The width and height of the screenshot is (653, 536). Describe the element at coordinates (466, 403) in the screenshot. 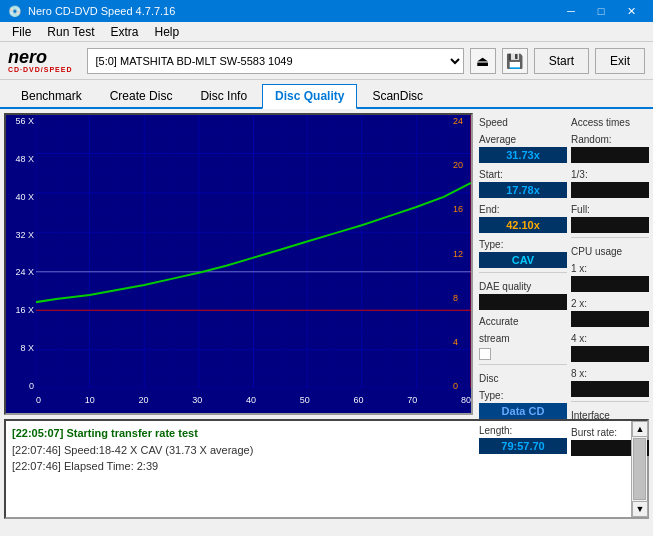

I see `x-label-80: 80` at that location.